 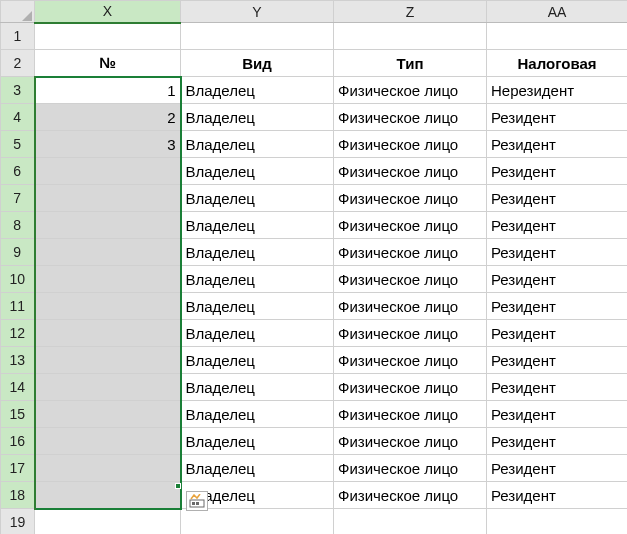 I want to click on row-header: 16, so click(x=18, y=442).